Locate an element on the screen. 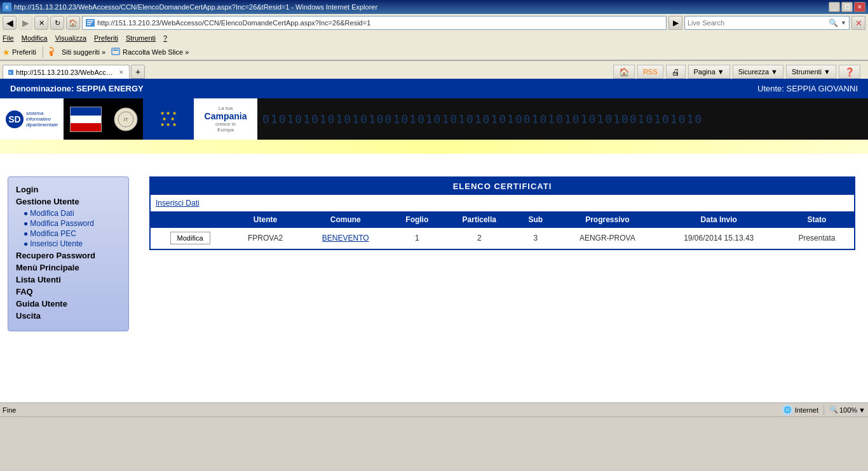 This screenshot has height=471, width=868. tab-bar: e http://151.13.210.23/WebAccesso/CCN/El… is located at coordinates (434, 70).